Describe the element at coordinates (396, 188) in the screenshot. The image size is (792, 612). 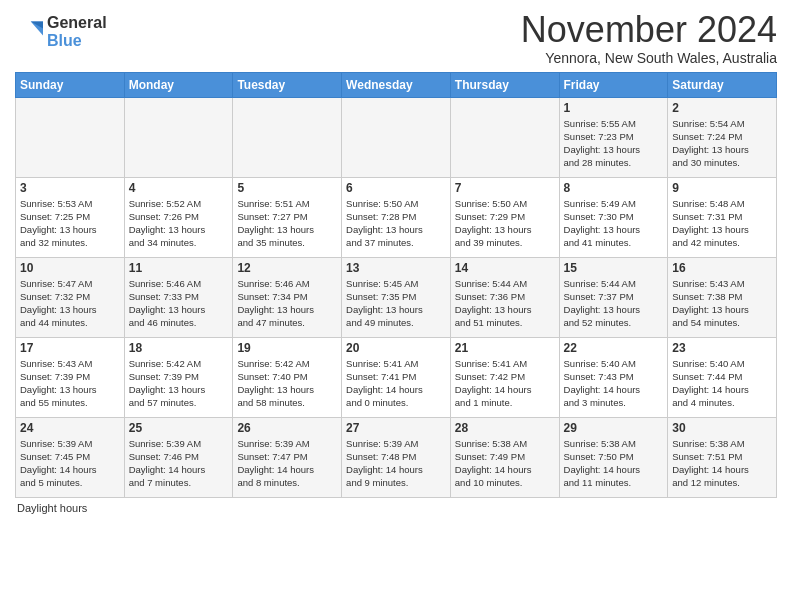
I see `day-number: 6` at that location.